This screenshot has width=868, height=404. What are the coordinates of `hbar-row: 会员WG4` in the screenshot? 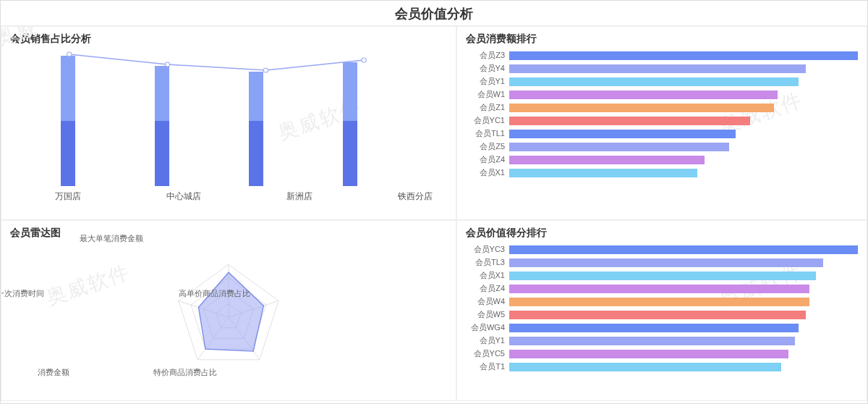 It's located at (662, 327).